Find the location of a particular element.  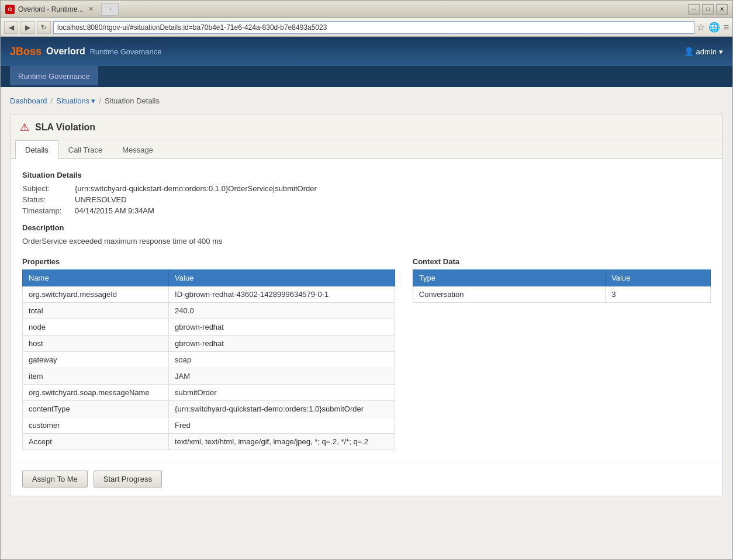

subject-label: Subject: is located at coordinates (49, 188).